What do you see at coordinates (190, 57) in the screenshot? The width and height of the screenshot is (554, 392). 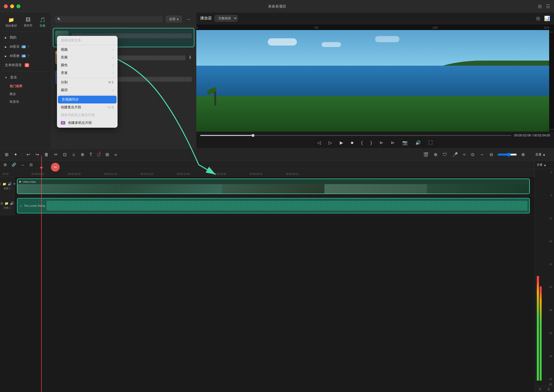 I see `download-icon: ⬇` at bounding box center [190, 57].